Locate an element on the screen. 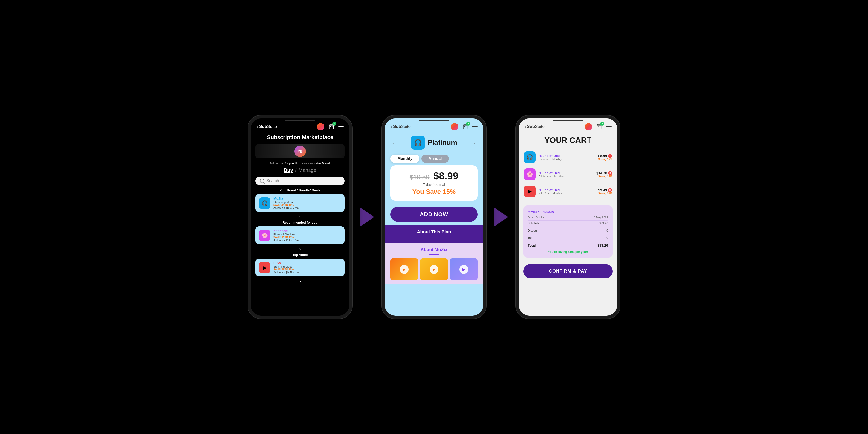 The image size is (868, 434). search-placeholder: Search is located at coordinates (273, 181).